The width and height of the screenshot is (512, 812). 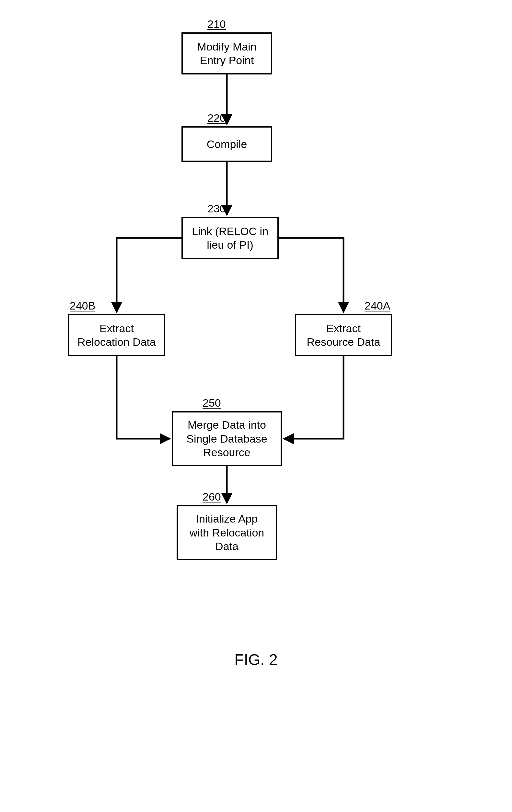 What do you see at coordinates (227, 144) in the screenshot?
I see `node-220-compile: Compile` at bounding box center [227, 144].